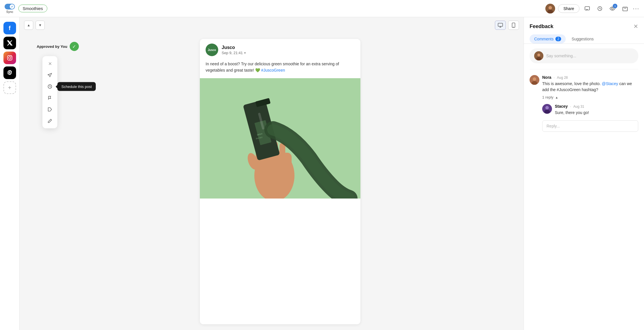  What do you see at coordinates (541, 26) in the screenshot?
I see `panel-title: Feedback` at bounding box center [541, 26].